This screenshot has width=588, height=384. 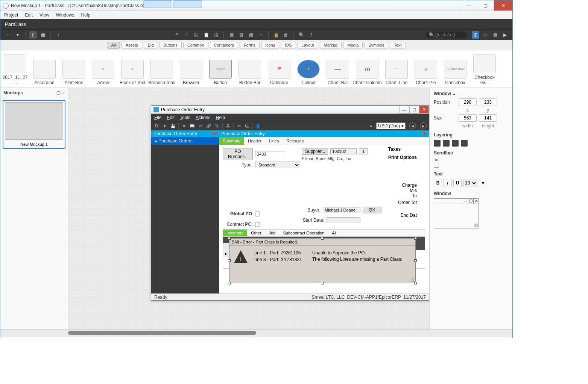 What do you see at coordinates (424, 110) in the screenshot?
I see `mockup-close-button: ✕` at bounding box center [424, 110].